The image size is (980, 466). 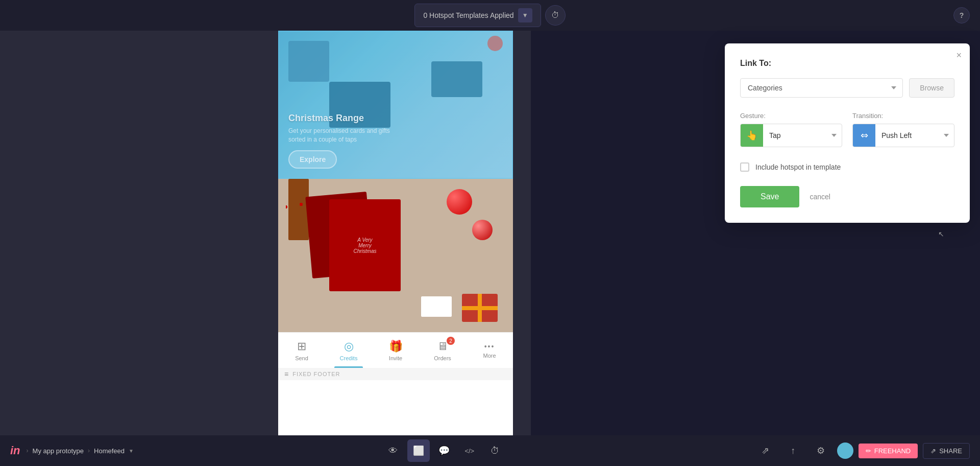 I want to click on nav-item-more: ••• More, so click(x=489, y=351).